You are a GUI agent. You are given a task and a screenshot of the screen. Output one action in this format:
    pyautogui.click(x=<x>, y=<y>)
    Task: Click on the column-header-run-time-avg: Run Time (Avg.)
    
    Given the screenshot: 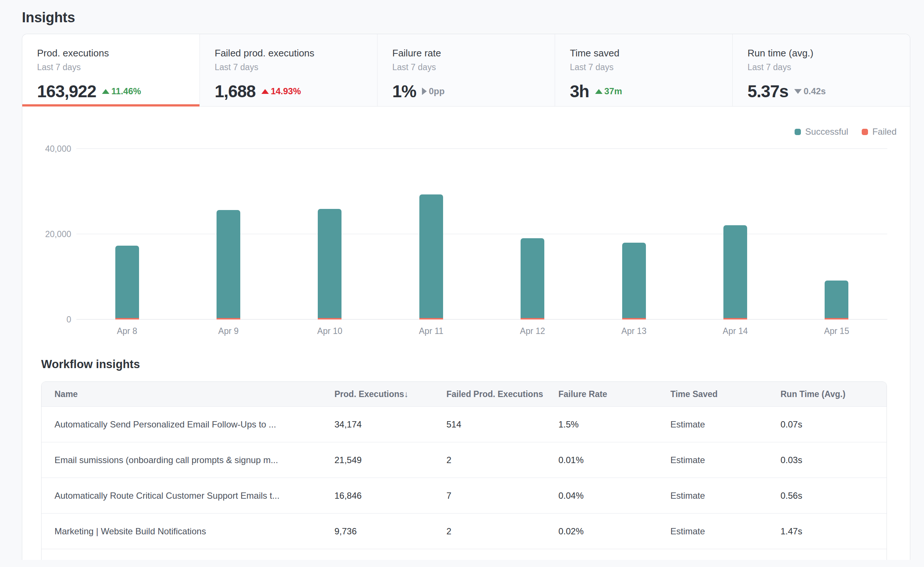 What is the action you would take?
    pyautogui.click(x=833, y=394)
    